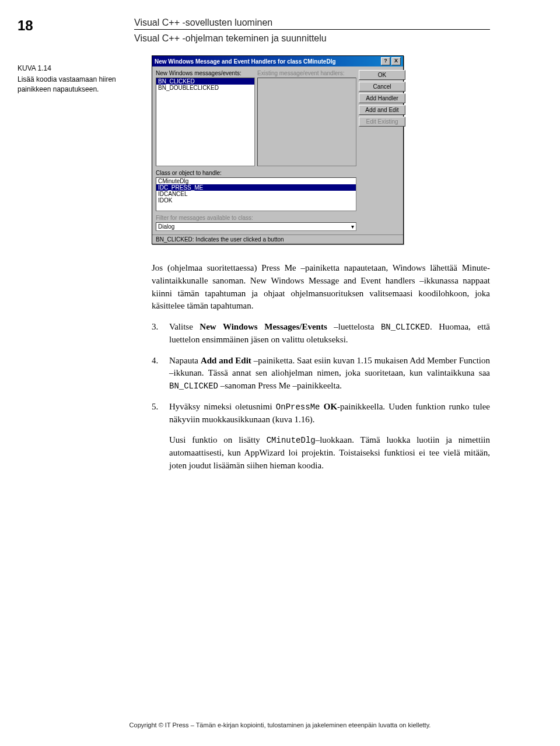  I want to click on help-icon: ?, so click(386, 61).